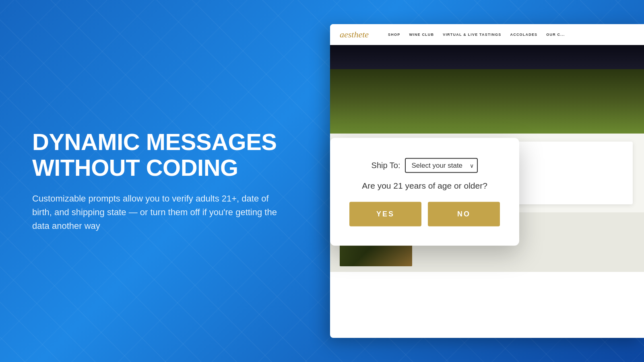  I want to click on site-nav-our: OUR C..., so click(555, 35).